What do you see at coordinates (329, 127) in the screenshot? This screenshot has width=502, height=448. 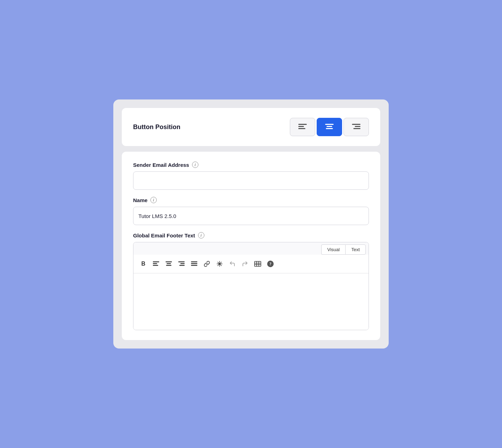 I see `align-center-button` at bounding box center [329, 127].